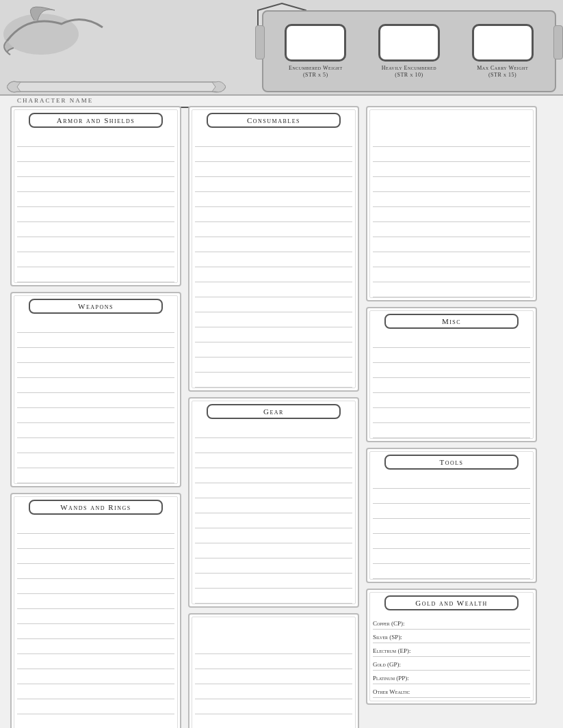  What do you see at coordinates (451, 664) in the screenshot?
I see `gold-line: Gold (GP):` at bounding box center [451, 664].